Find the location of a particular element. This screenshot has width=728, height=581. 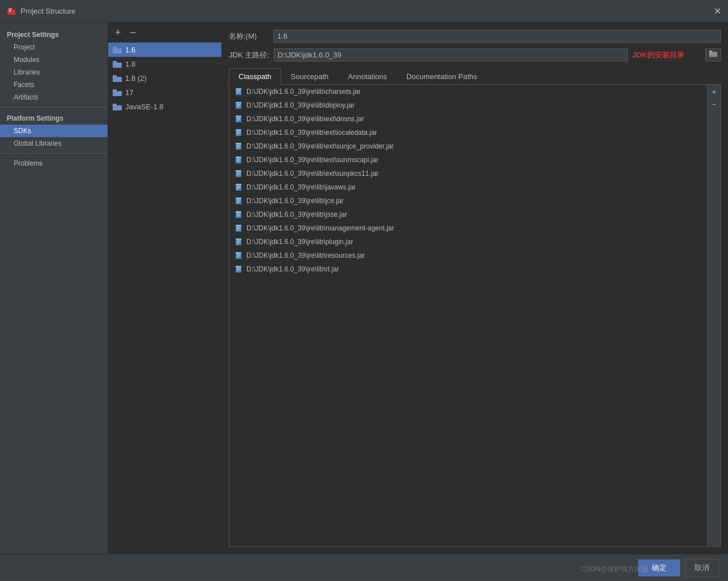

sidebar-item-global-libraries: Global Libraries is located at coordinates (54, 143).